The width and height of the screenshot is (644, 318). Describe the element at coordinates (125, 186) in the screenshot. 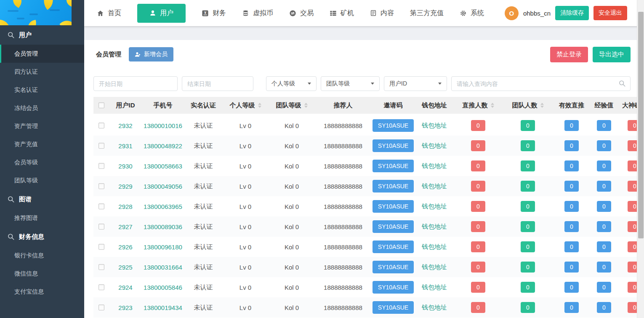

I see `user_id-link: 2929` at that location.